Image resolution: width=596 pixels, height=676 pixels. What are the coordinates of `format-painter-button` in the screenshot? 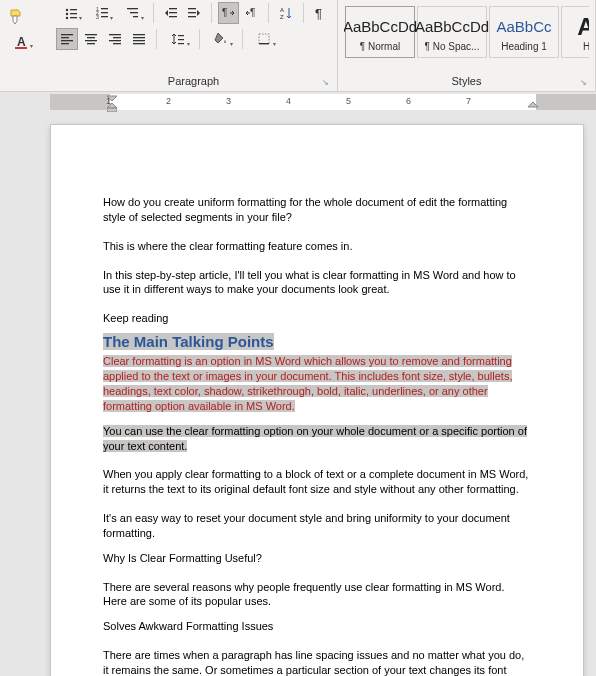 It's located at (16, 16).